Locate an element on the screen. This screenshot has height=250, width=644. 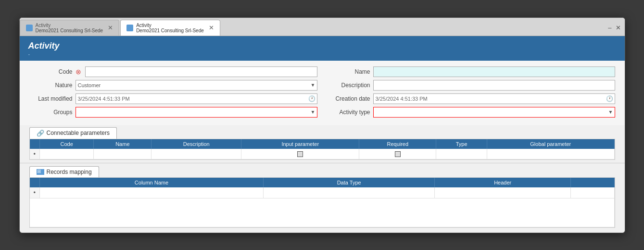
rec-col-name: Column Name is located at coordinates (152, 183).